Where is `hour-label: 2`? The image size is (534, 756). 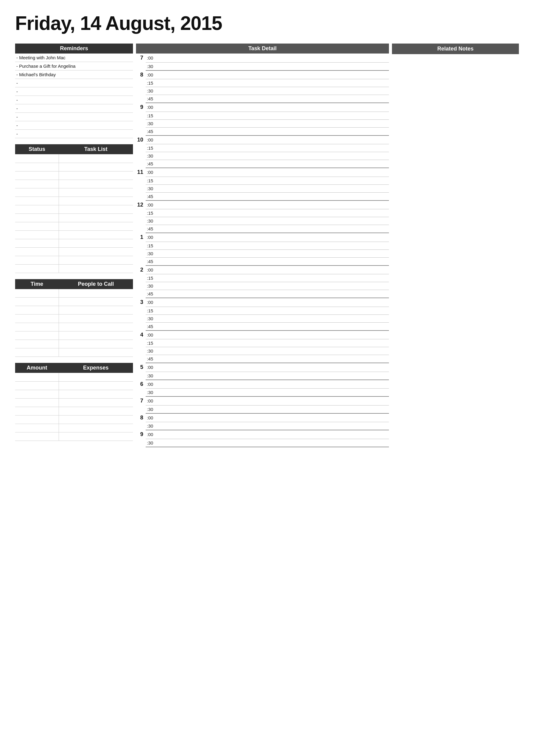
hour-label: 2 is located at coordinates (141, 270).